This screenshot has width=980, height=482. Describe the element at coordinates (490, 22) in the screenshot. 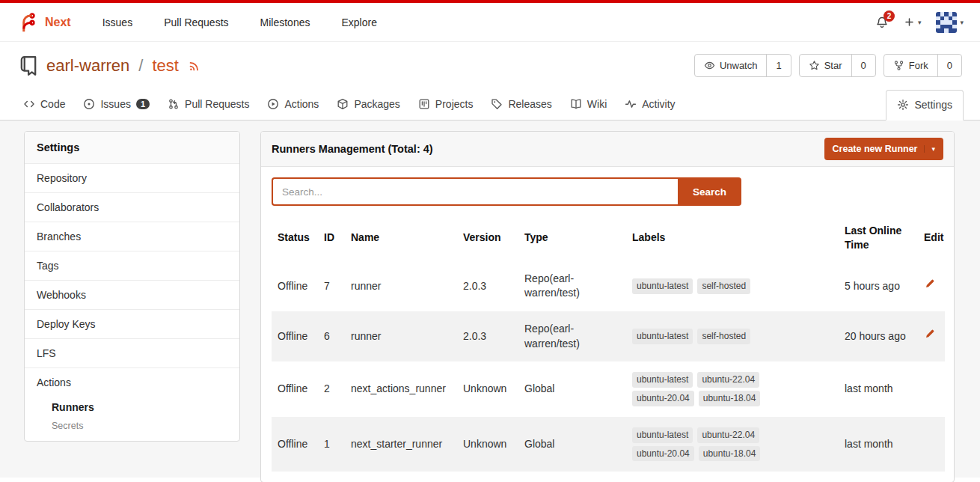

I see `top-navbar: Next Issues Pull Requests Milestones Exp…` at that location.